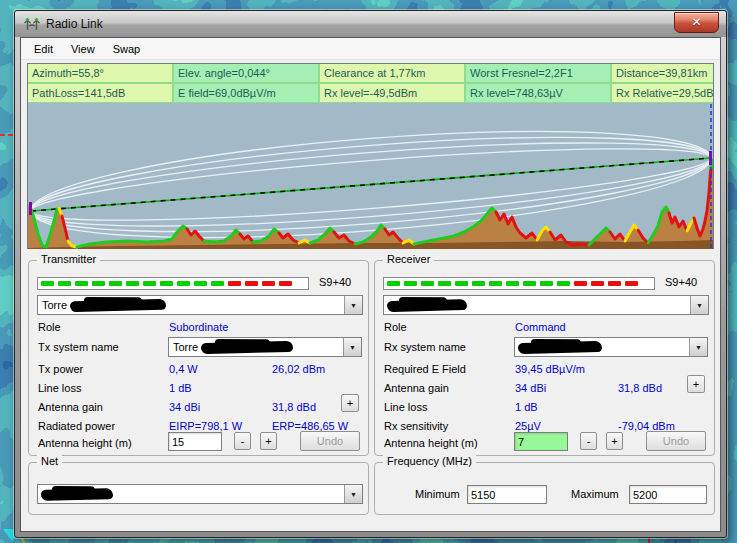 The height and width of the screenshot is (543, 737). What do you see at coordinates (78, 347) in the screenshot?
I see `tx-system-name-label: Tx system name` at bounding box center [78, 347].